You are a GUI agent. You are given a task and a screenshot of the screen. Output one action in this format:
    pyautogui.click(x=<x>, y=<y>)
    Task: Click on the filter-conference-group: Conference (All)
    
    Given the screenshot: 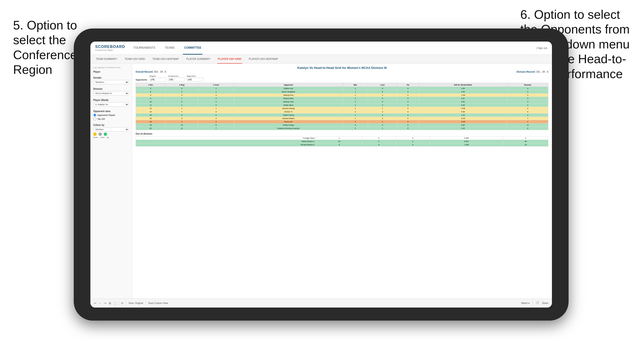 What is the action you would take?
    pyautogui.click(x=176, y=78)
    